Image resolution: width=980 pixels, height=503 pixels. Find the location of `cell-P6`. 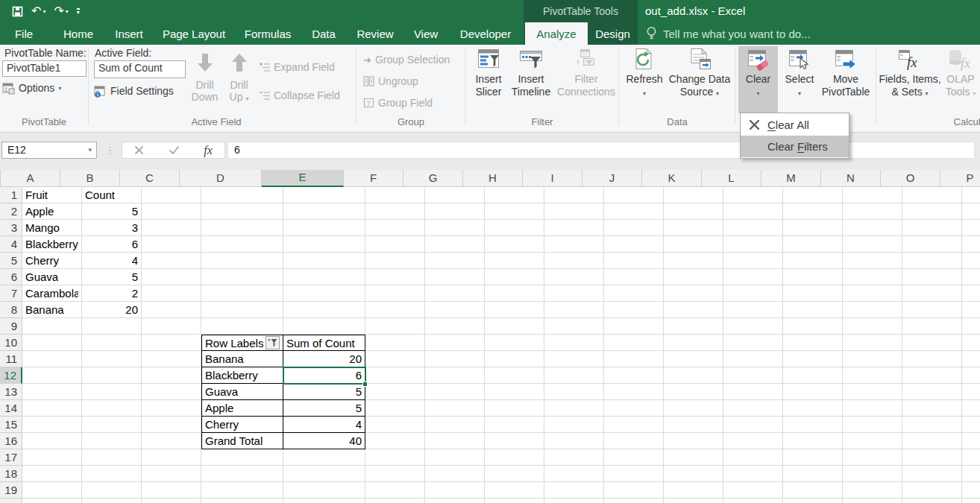

cell-P6 is located at coordinates (971, 277).